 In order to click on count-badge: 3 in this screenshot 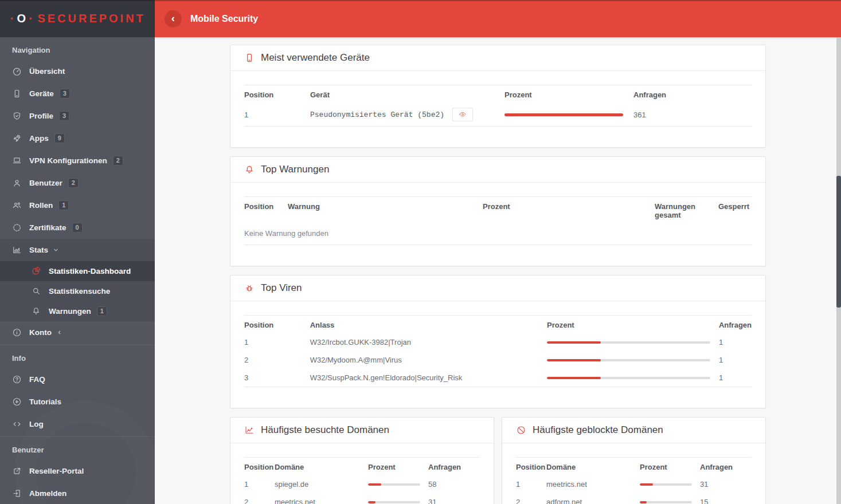, I will do `click(65, 94)`.